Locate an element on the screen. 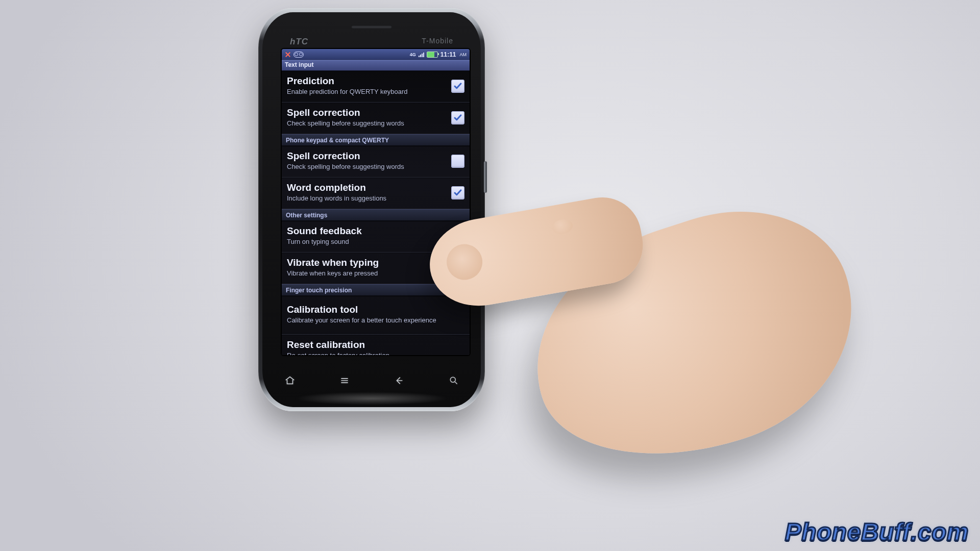 The height and width of the screenshot is (551, 980). setting-subtitle: Vibrate when keys are pressed is located at coordinates (376, 273).